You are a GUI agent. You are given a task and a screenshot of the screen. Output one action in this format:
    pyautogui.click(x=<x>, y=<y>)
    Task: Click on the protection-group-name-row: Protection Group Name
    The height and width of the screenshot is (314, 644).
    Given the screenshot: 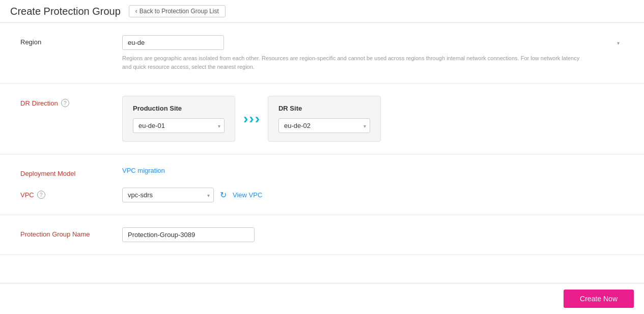 What is the action you would take?
    pyautogui.click(x=322, y=234)
    